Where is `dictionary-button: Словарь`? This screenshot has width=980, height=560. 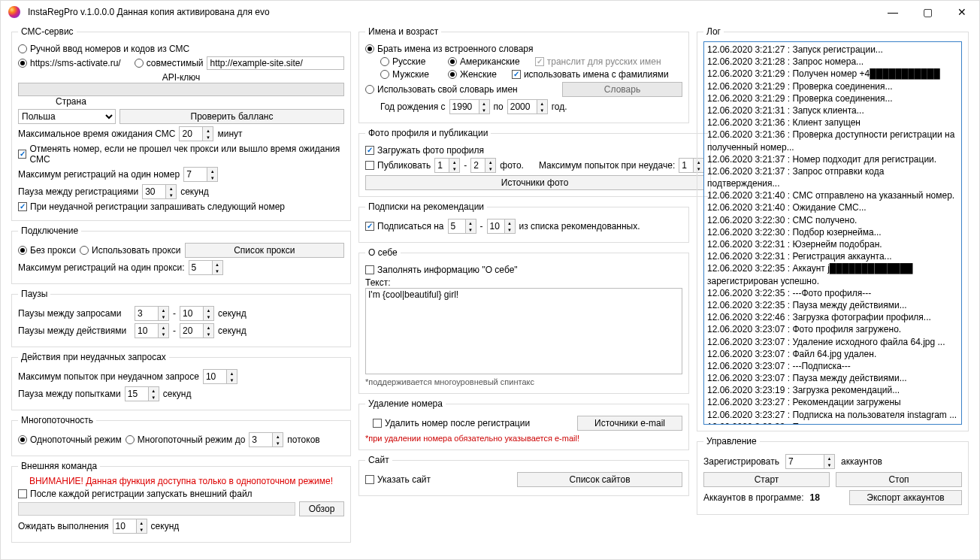 dictionary-button: Словарь is located at coordinates (622, 89).